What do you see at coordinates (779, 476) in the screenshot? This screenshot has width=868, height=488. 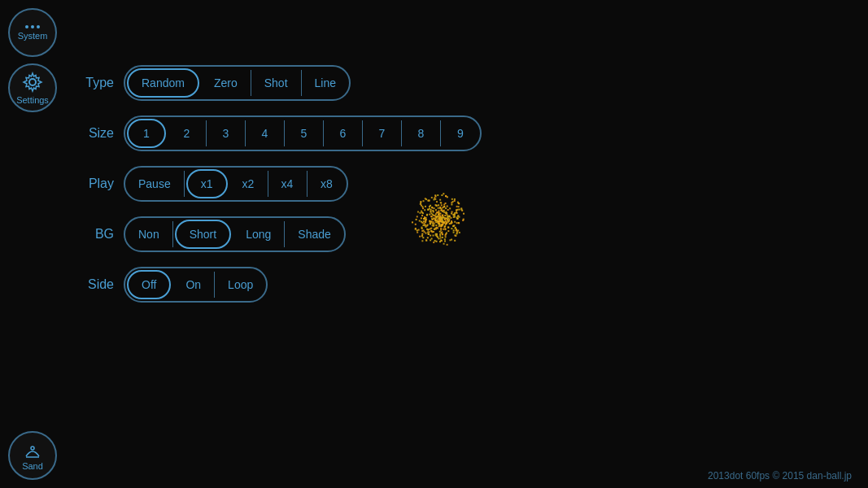 I see `footer-text: 2013dot 60fps © 2015 dan-ball.jp` at bounding box center [779, 476].